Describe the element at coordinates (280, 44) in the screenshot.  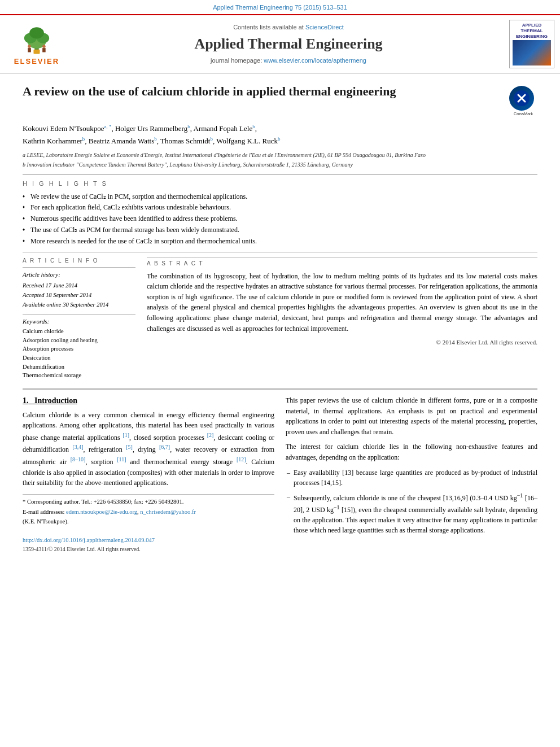
I see `journal-header: ELSEVIER Contents lists available at Sci…` at that location.